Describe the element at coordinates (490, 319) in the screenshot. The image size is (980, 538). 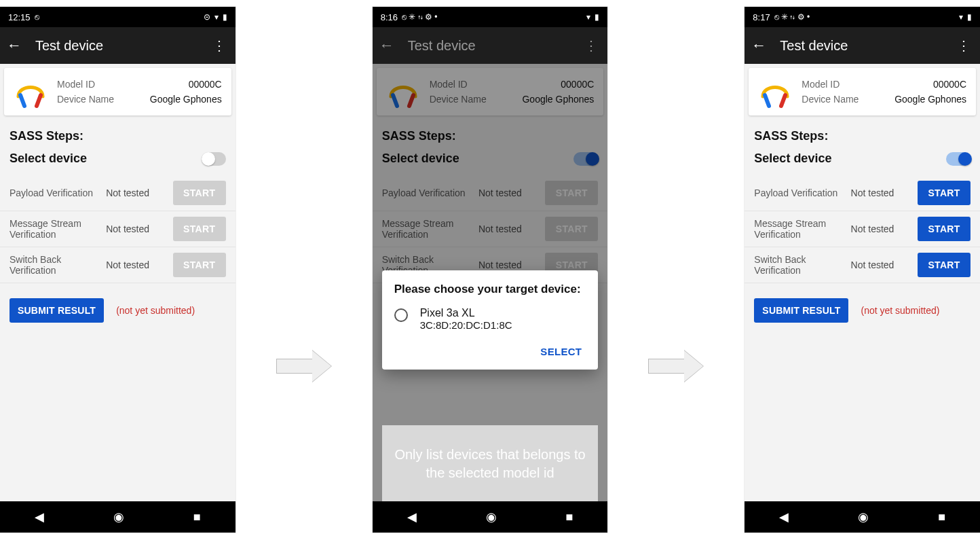
I see `device-option: Pixel 3a XL 3C:8D:20:DC:D1:8C` at that location.